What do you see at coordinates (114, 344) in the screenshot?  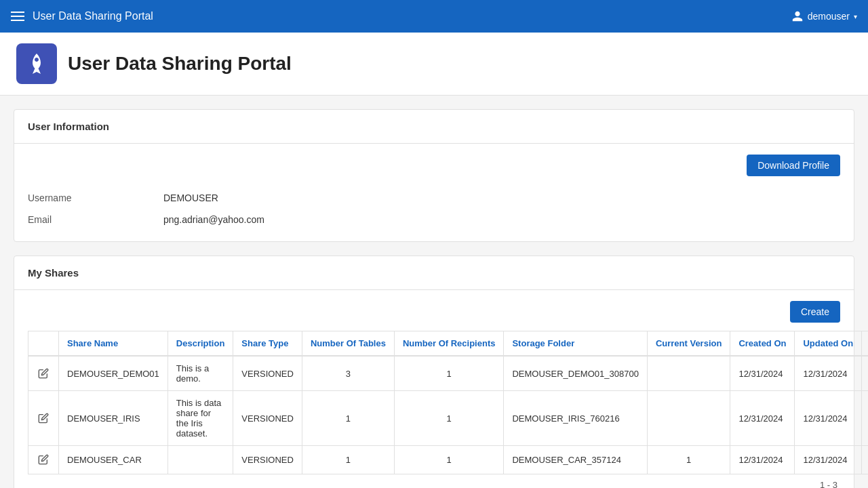 I see `th-share-name: Share Name` at bounding box center [114, 344].